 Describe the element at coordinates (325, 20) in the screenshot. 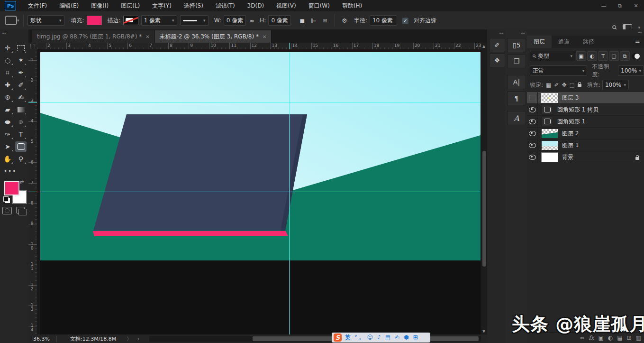

I see `path-arrangement-icon: ⧈` at that location.